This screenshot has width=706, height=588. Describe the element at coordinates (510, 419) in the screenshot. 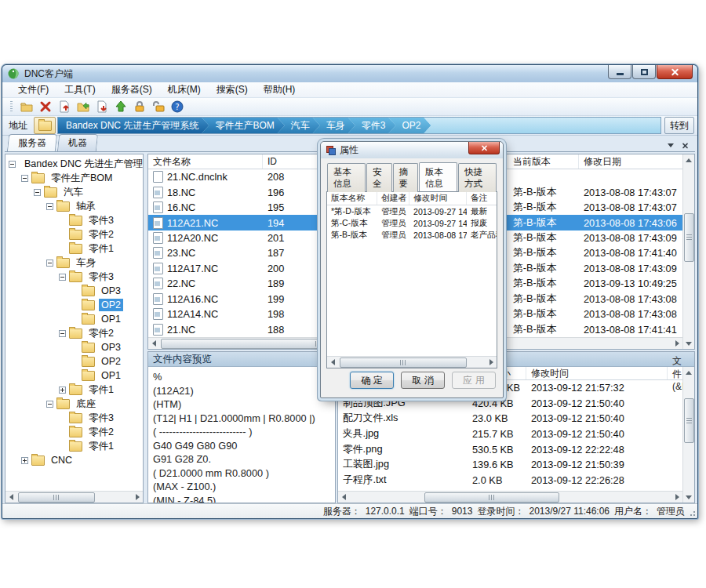

I see `related-row: 配刀文件.xls23.0 KB2013-09-12 21:50:40` at that location.